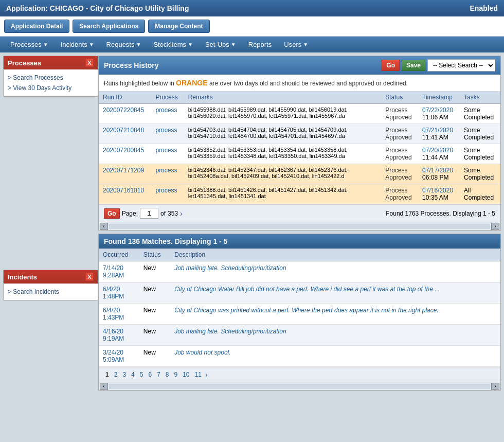 This screenshot has height=442, width=504. I want to click on timestamp-cell: 07/21/202011:41 AM, so click(439, 134).